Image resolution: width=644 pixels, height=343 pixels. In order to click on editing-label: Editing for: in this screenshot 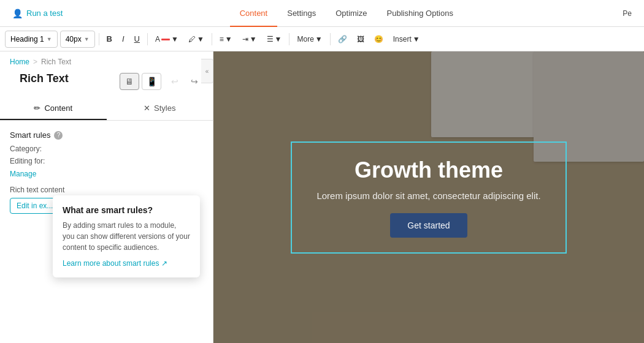, I will do `click(27, 161)`.